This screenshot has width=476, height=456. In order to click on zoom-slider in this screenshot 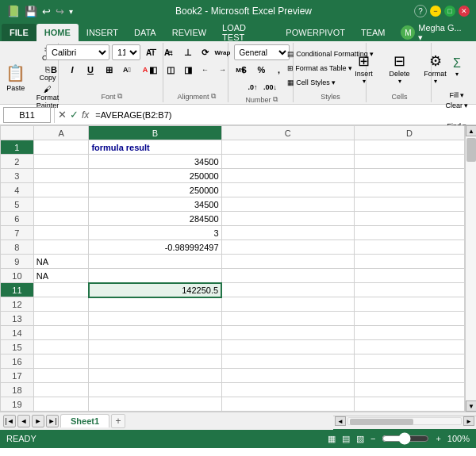, I will do `click(405, 439)`.